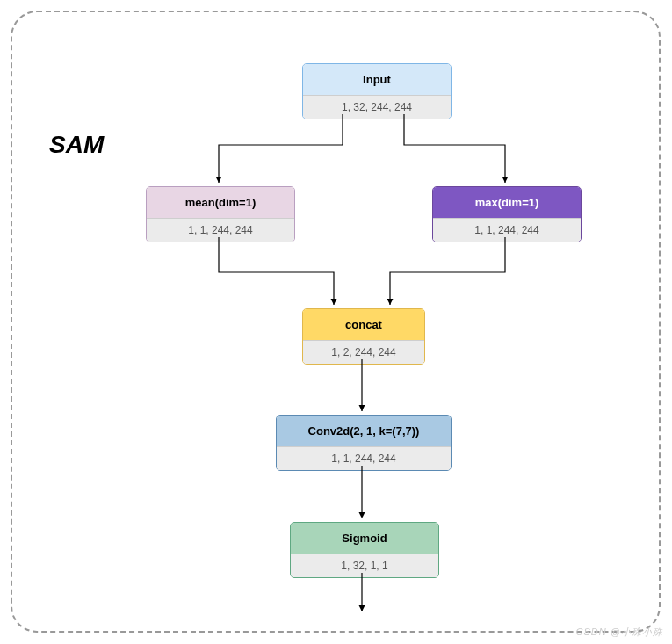  I want to click on node-concat-label: concat, so click(364, 325).